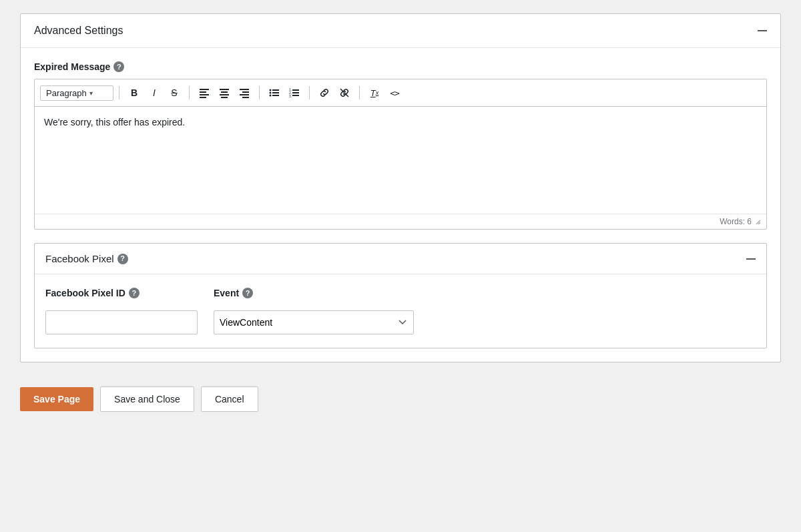 The image size is (801, 532). I want to click on code-button: <>, so click(394, 93).